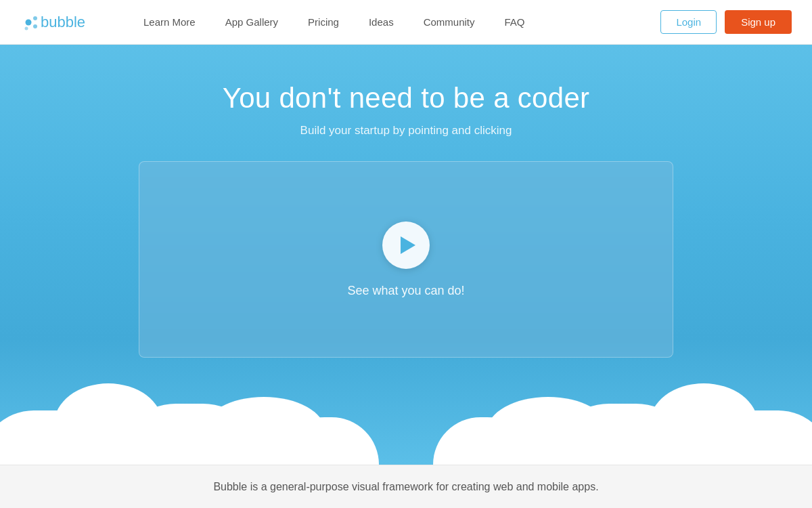 This screenshot has width=812, height=508. I want to click on site-logo: bubble, so click(61, 22).